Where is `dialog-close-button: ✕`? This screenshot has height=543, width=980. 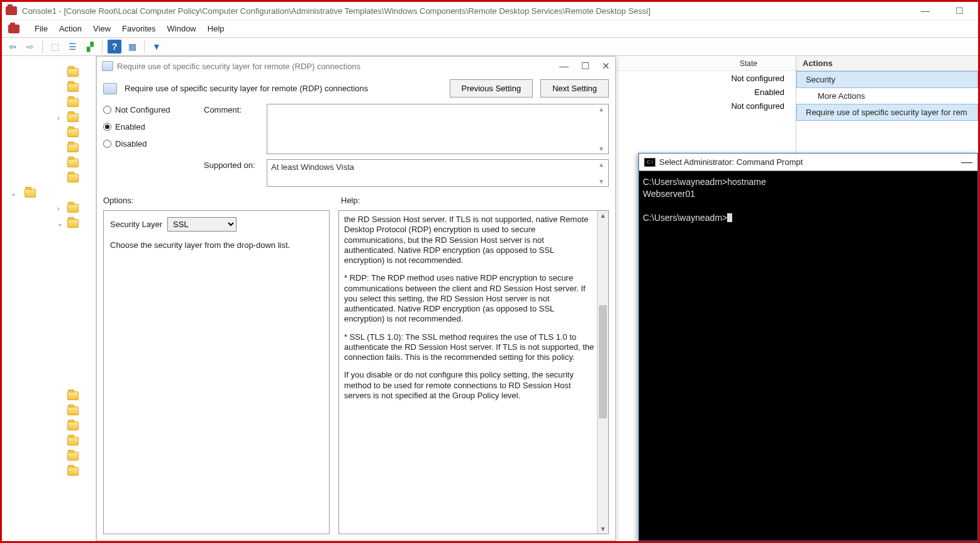 dialog-close-button: ✕ is located at coordinates (606, 66).